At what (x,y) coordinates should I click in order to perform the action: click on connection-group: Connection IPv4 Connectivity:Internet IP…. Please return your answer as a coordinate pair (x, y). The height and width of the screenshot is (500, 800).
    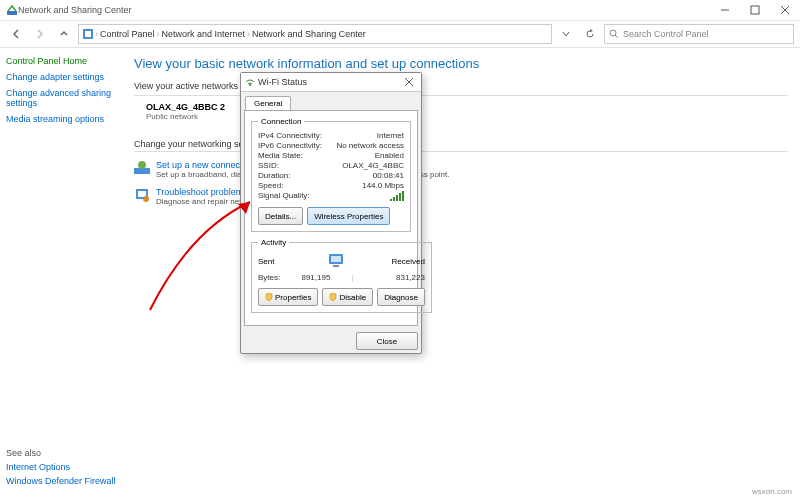
    Looking at the image, I should click on (331, 174).